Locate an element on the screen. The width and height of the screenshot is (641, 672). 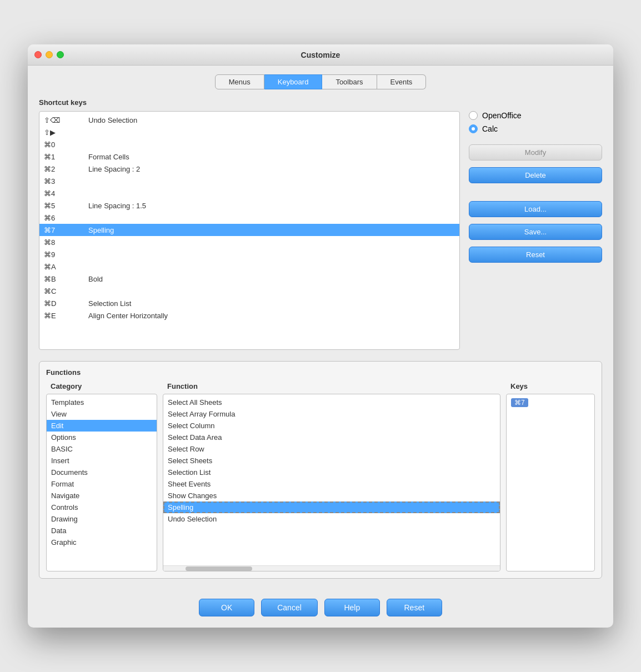
radio-group: OpenOffice Calc is located at coordinates (535, 122).